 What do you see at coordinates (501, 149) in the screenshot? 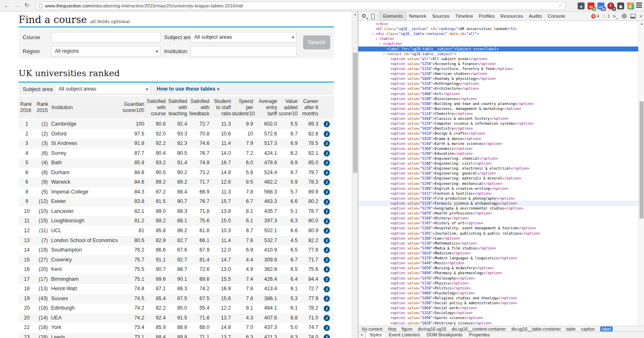
I see `devtools-tree-line: <option value="S360">Economics</option>` at bounding box center [501, 149].